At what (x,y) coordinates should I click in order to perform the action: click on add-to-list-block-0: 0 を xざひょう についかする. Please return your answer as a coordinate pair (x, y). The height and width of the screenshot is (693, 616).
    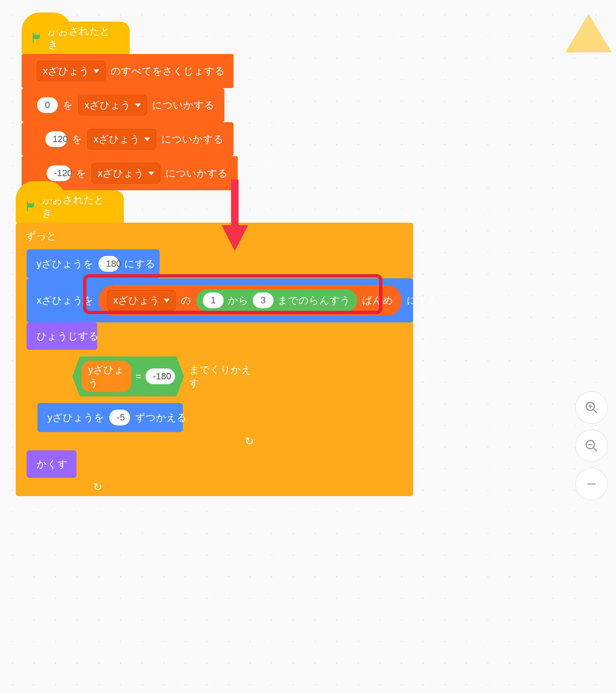
    Looking at the image, I should click on (123, 105).